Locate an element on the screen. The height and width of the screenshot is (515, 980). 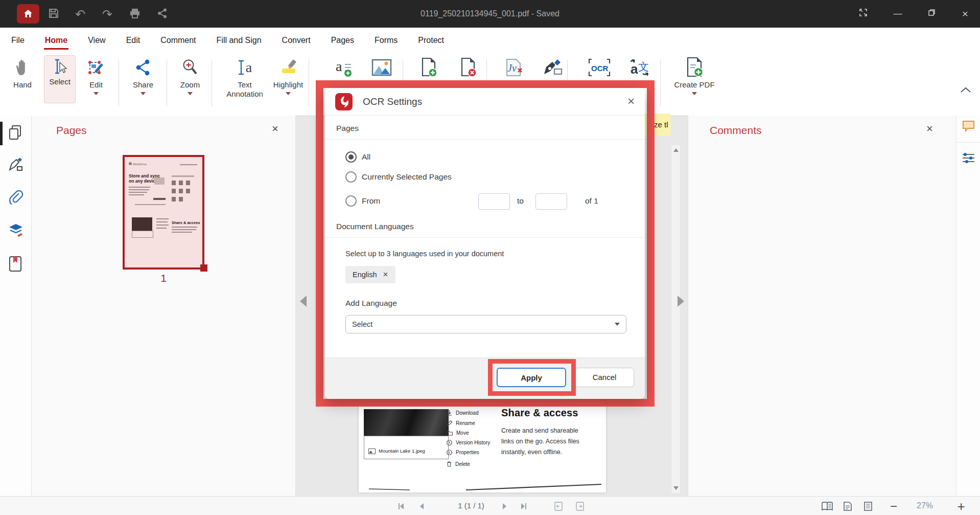
document-scrollbar is located at coordinates (675, 319).